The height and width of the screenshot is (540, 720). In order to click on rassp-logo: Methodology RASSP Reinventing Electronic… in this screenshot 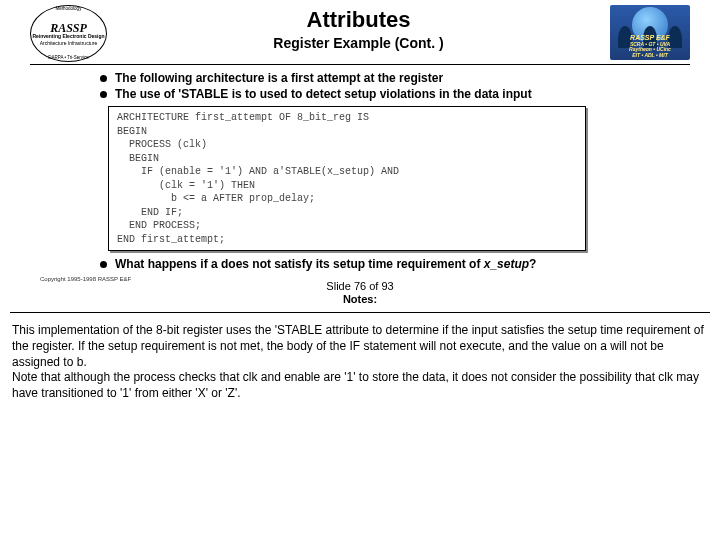, I will do `click(68, 34)`.